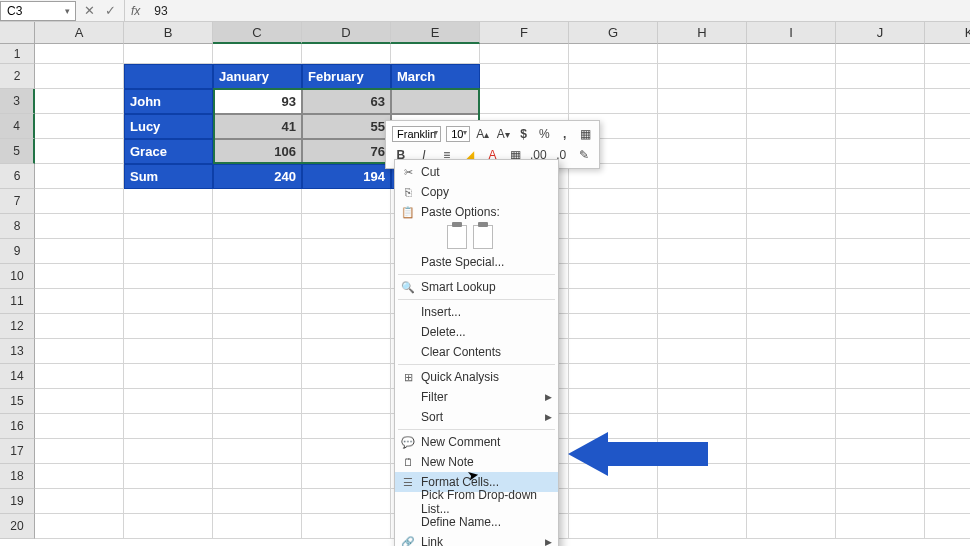 Image resolution: width=970 pixels, height=546 pixels. What do you see at coordinates (346, 152) in the screenshot?
I see `table-cell: 76` at bounding box center [346, 152].